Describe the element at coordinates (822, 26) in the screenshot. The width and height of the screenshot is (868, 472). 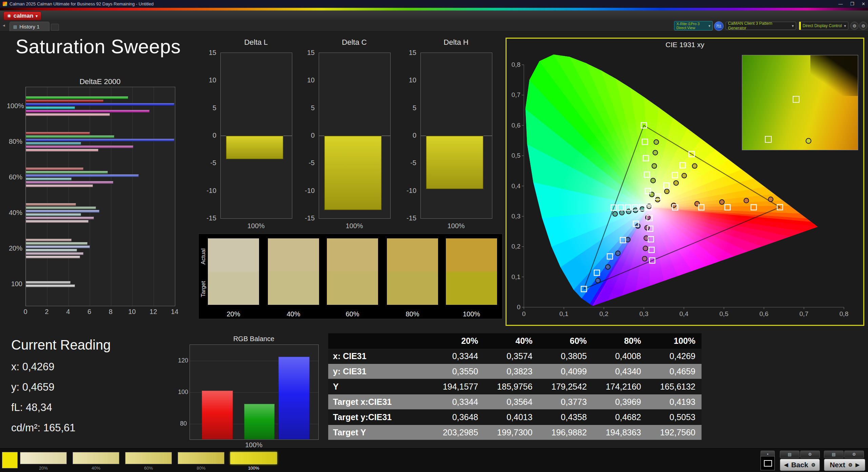
I see `display-control-name: Direct Display Control` at that location.